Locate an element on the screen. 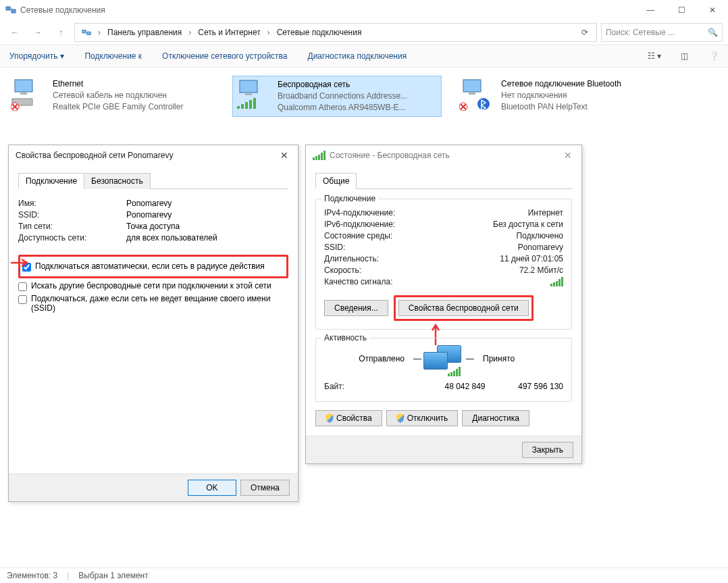 Image resolution: width=728 pixels, height=583 pixels. refresh-button: ⟳ is located at coordinates (585, 32).